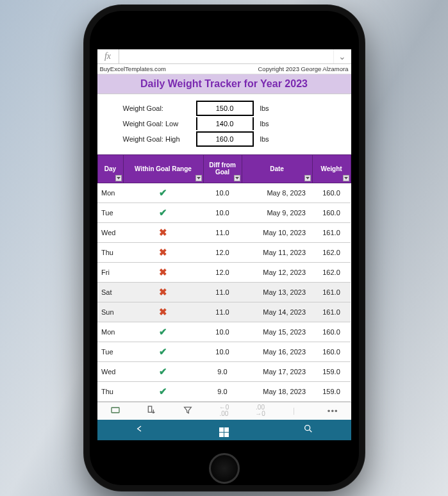 Image resolution: width=448 pixels, height=496 pixels. I want to click on cell-date: May 16, 2023, so click(277, 351).